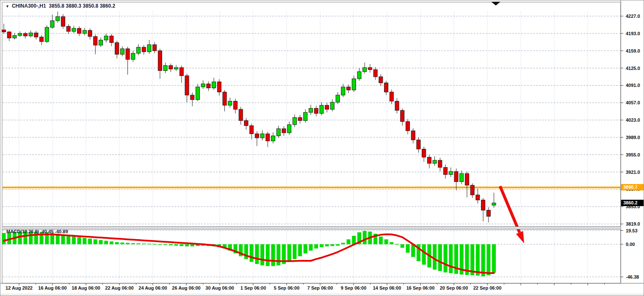 The width and height of the screenshot is (644, 296). What do you see at coordinates (119, 288) in the screenshot?
I see `time-axis-label: 22 Aug 06:00` at bounding box center [119, 288].